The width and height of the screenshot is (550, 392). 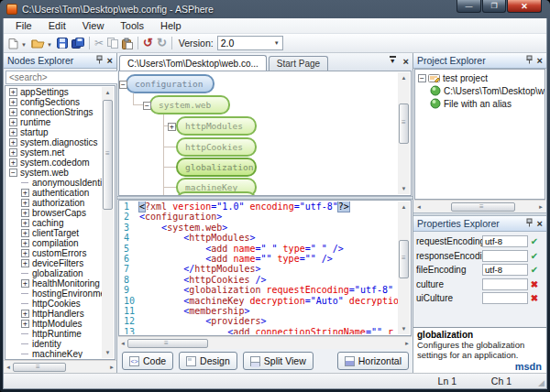 I want to click on tree-item-system.diagnostics: +system.diagnostics, so click(x=54, y=143).